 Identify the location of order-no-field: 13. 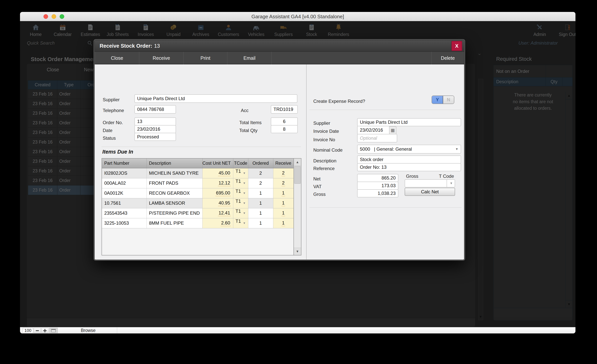
(155, 122).